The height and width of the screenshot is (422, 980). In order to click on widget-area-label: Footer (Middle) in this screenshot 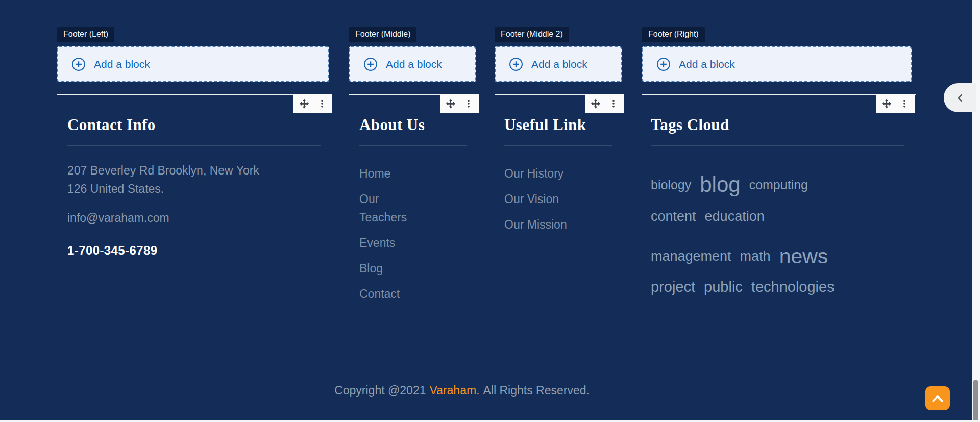, I will do `click(383, 34)`.